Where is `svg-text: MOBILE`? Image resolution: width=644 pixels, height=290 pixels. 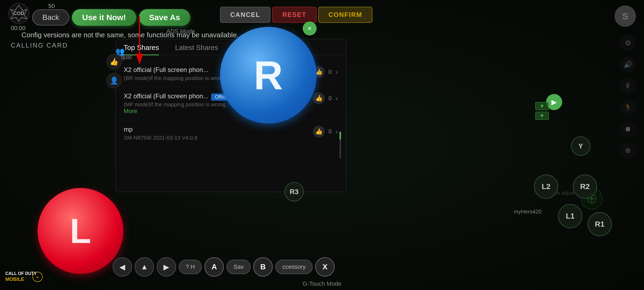
svg-text: MOBILE is located at coordinates (15, 279).